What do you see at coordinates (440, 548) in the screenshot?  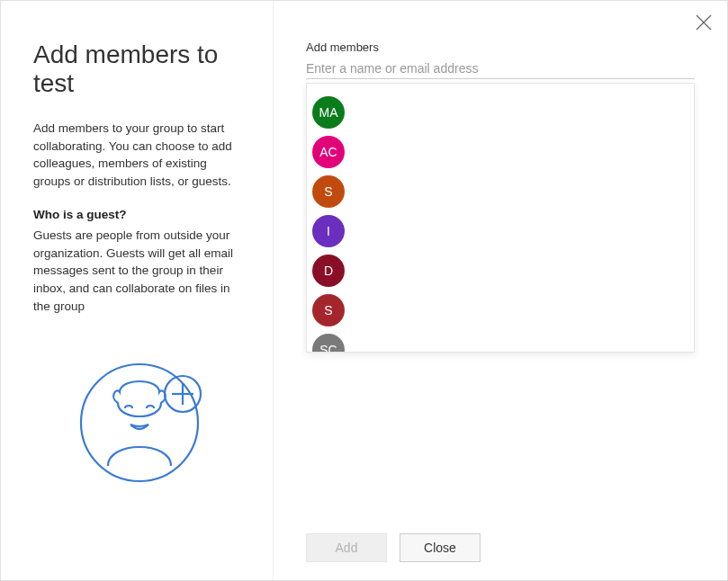 I see `close-button: Close` at bounding box center [440, 548].